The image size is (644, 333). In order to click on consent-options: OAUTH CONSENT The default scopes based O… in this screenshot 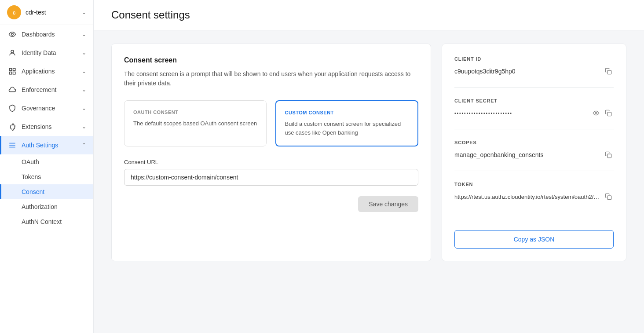, I will do `click(271, 123)`.